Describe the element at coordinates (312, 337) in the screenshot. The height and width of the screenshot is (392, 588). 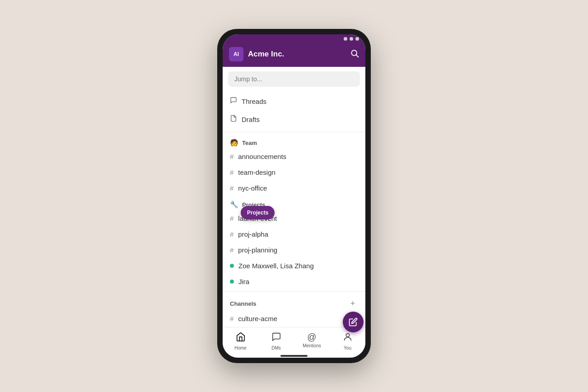
I see `mentions-icon: @` at that location.